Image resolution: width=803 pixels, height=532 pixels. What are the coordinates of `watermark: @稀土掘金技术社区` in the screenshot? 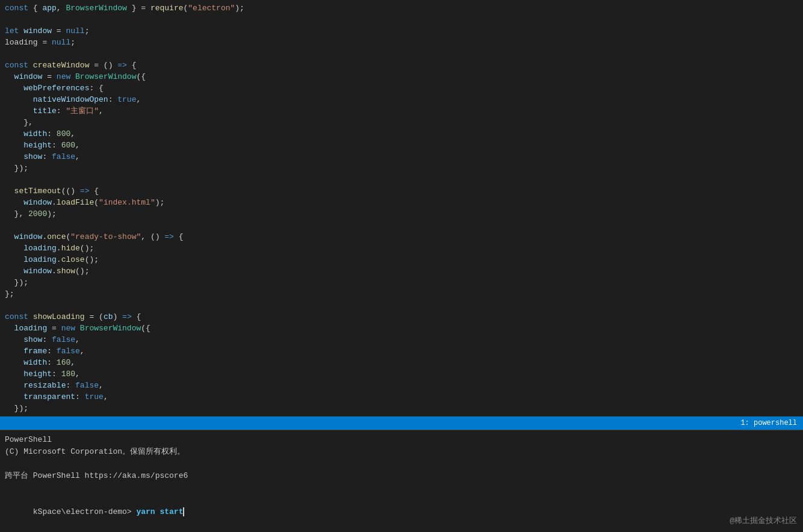 It's located at (763, 521).